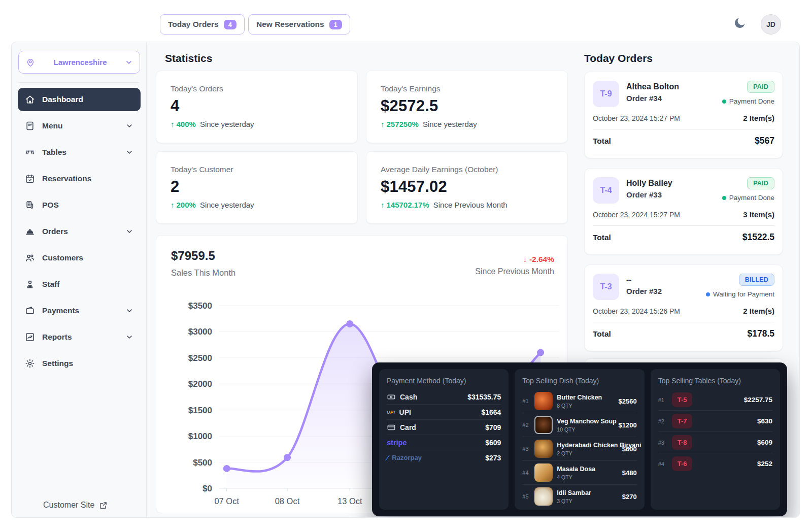 The width and height of the screenshot is (812, 531). Describe the element at coordinates (771, 24) in the screenshot. I see `user-avatar: JD` at that location.